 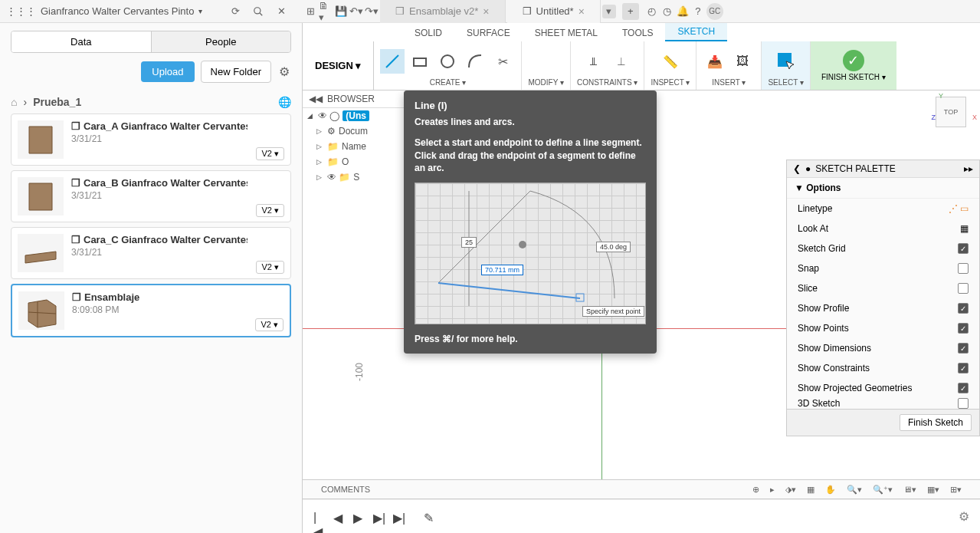 What do you see at coordinates (715, 12) in the screenshot?
I see `avatar: GC` at bounding box center [715, 12].